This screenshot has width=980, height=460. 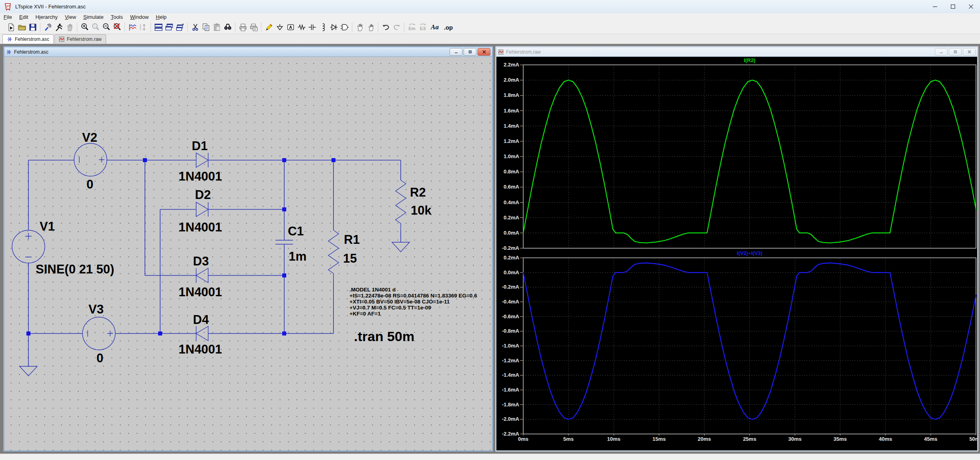 I want to click on find-button, so click(x=227, y=27).